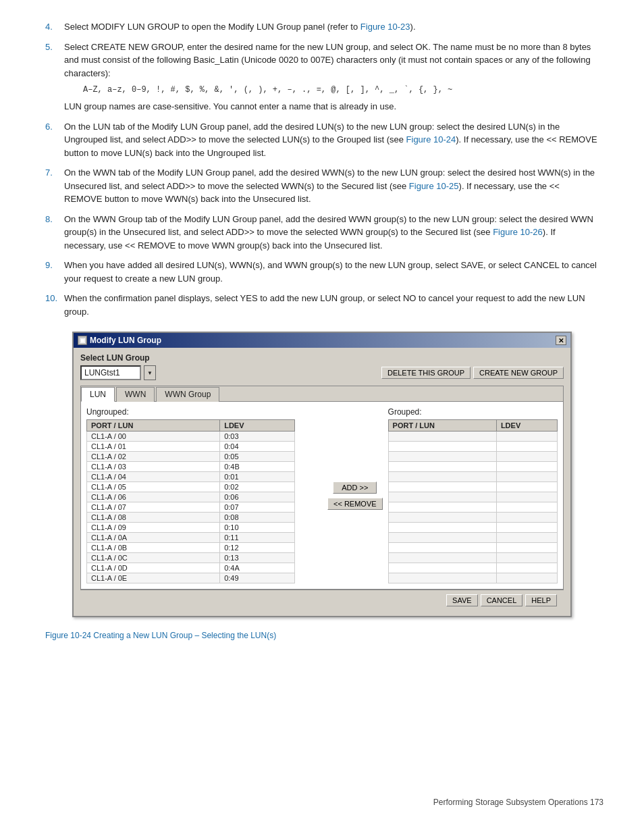 The width and height of the screenshot is (644, 834). Describe the element at coordinates (331, 305) in the screenshot. I see `step-text-10: When the confirmation panel displays, se…` at that location.